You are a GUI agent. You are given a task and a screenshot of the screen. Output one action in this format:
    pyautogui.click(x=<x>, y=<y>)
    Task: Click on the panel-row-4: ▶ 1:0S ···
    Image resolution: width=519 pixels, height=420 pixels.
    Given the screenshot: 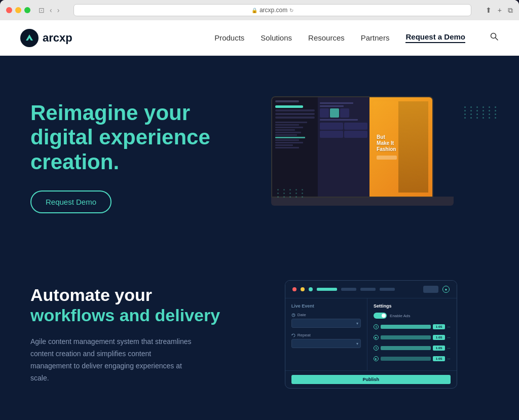 What is the action you would take?
    pyautogui.click(x=412, y=359)
    